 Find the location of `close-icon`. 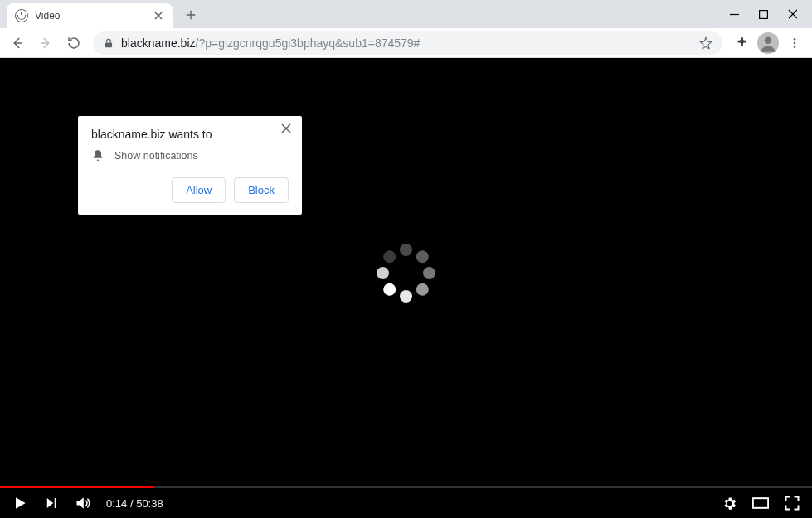

close-icon is located at coordinates (287, 129).